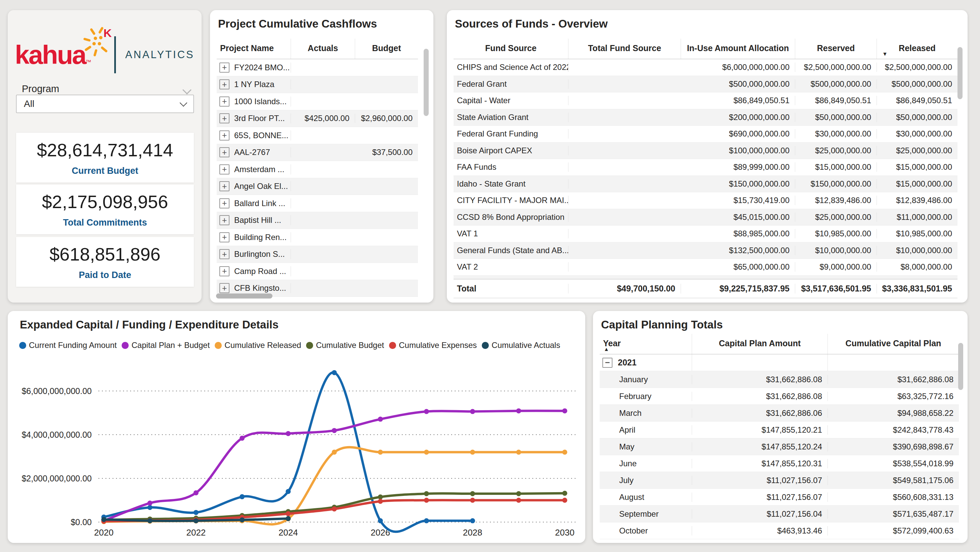 The height and width of the screenshot is (552, 980). Describe the element at coordinates (779, 363) in the screenshot. I see `year-group-row: − 2021` at that location.